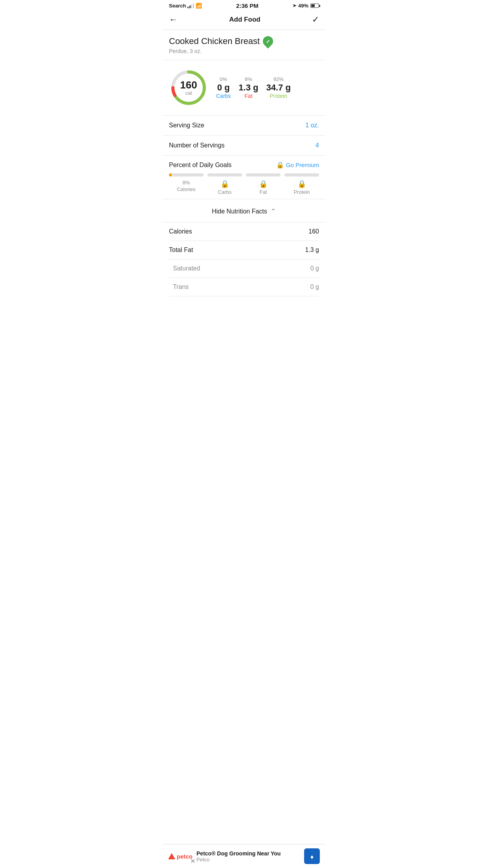  What do you see at coordinates (186, 187) in the screenshot?
I see `goal-calories-item: 8% Calories` at bounding box center [186, 187].